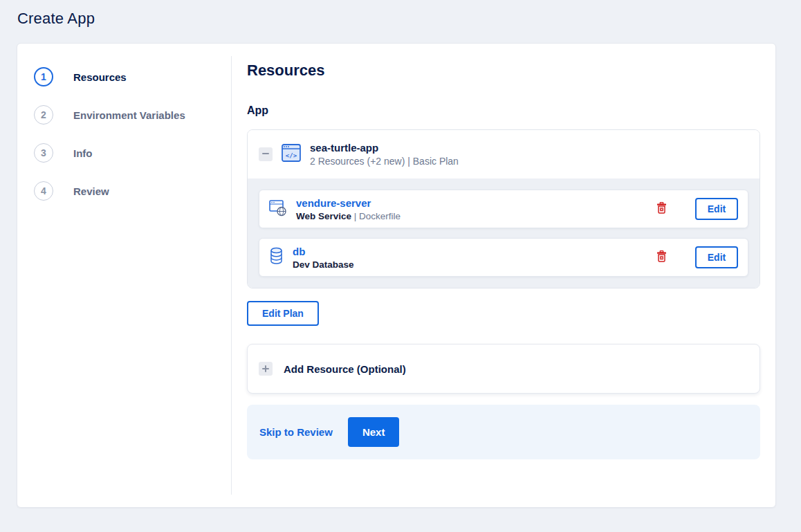 The height and width of the screenshot is (532, 801). I want to click on resource-type: Dev Database, so click(324, 264).